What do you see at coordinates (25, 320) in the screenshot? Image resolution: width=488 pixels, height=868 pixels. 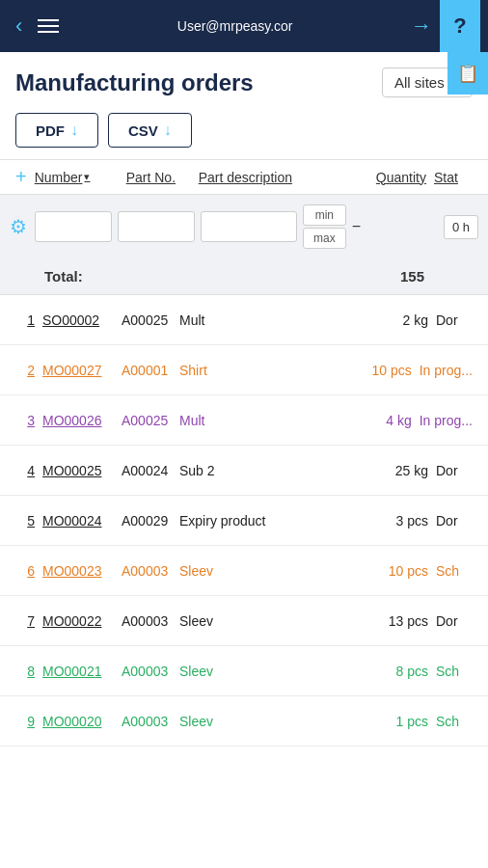 I see `row-index: 1` at bounding box center [25, 320].